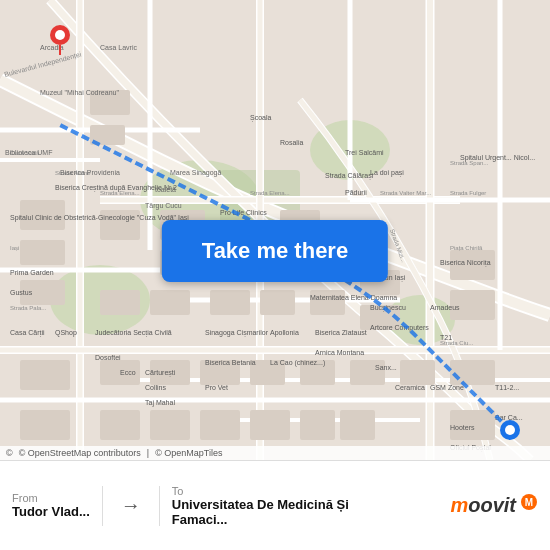  Describe the element at coordinates (156, 388) in the screenshot. I see `svg-text: Collins` at that location.